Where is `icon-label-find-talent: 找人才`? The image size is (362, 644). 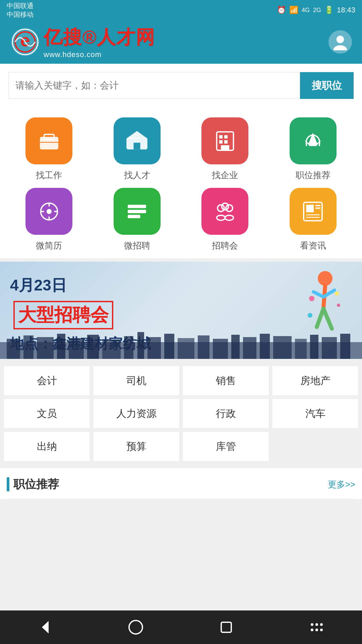
icon-label-find-talent: 找人才 is located at coordinates (137, 175).